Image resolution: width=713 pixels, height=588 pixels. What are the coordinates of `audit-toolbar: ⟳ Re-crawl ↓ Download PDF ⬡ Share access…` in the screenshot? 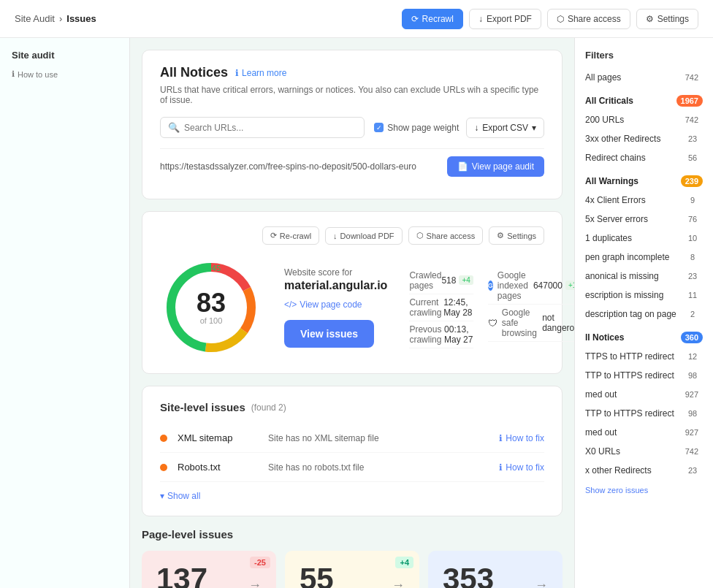 It's located at (352, 235).